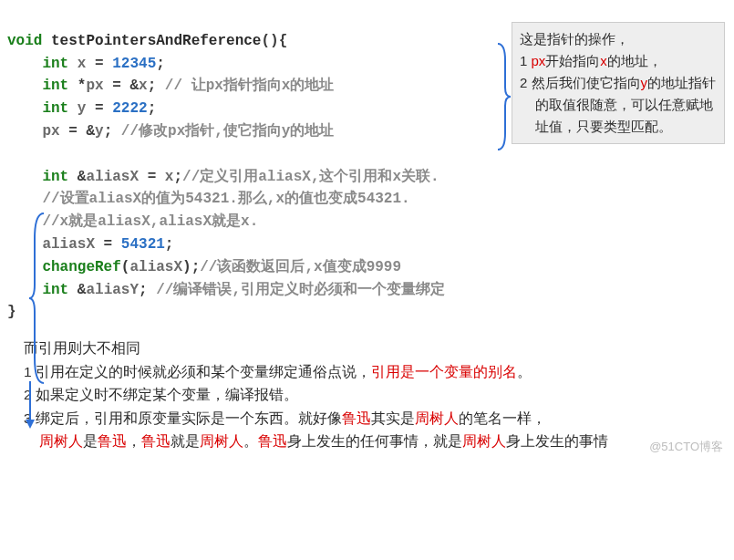 The height and width of the screenshot is (560, 734). I want to click on var-y: y, so click(82, 109).